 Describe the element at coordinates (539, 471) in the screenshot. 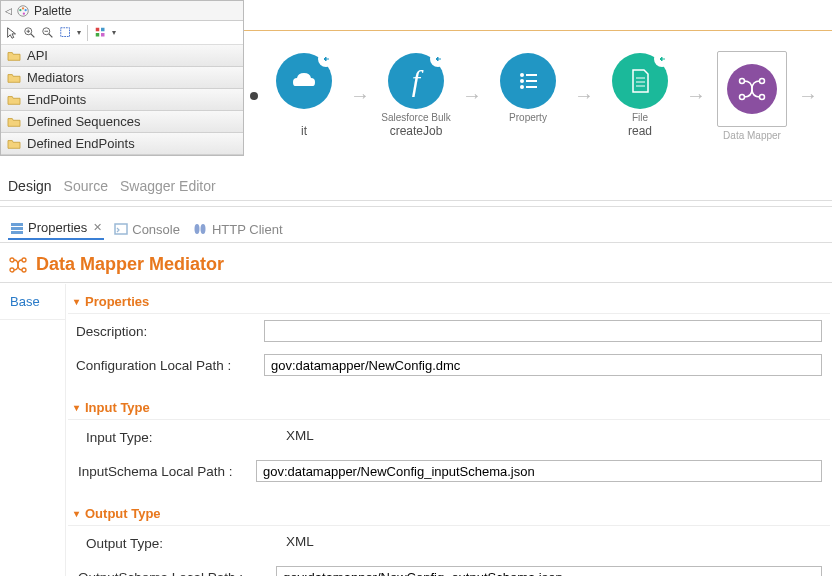

I see `input-input-schema` at that location.